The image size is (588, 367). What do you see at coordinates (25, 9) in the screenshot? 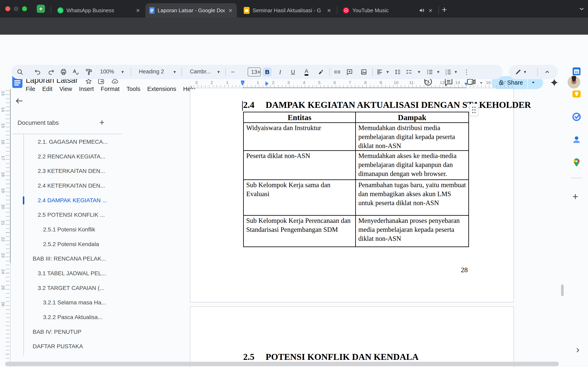
I see `maximize-window-button` at bounding box center [25, 9].